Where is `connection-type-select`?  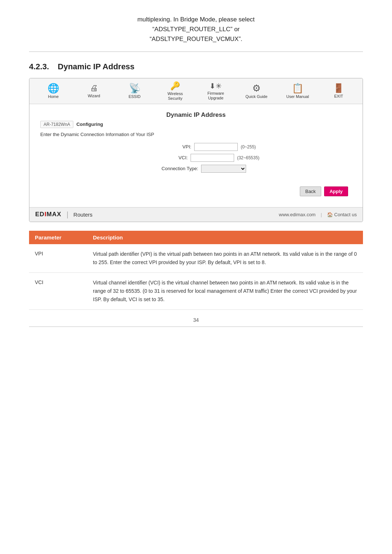 connection-type-select is located at coordinates (224, 169).